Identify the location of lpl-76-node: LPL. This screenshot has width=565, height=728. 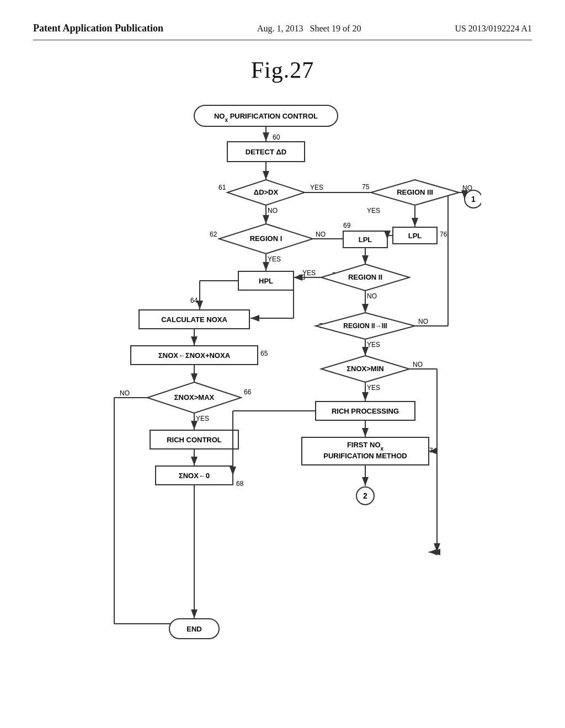
(415, 236).